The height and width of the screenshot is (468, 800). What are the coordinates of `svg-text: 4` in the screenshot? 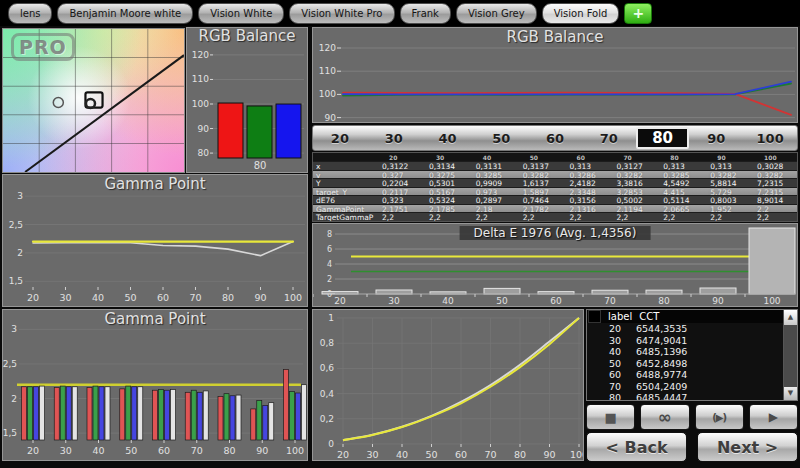 It's located at (330, 264).